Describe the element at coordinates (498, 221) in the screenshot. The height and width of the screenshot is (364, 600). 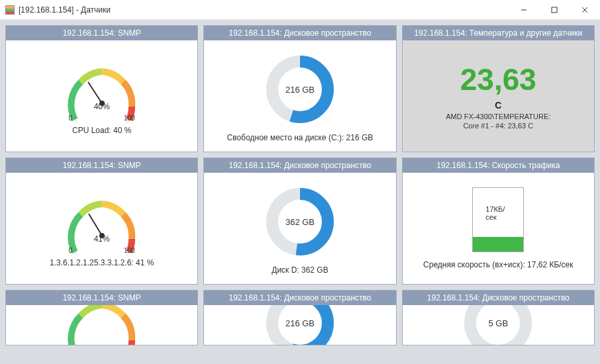
I see `sensor-card-traffic: 192.168.1.154: Скорость трафика 17КБ/сек…` at that location.